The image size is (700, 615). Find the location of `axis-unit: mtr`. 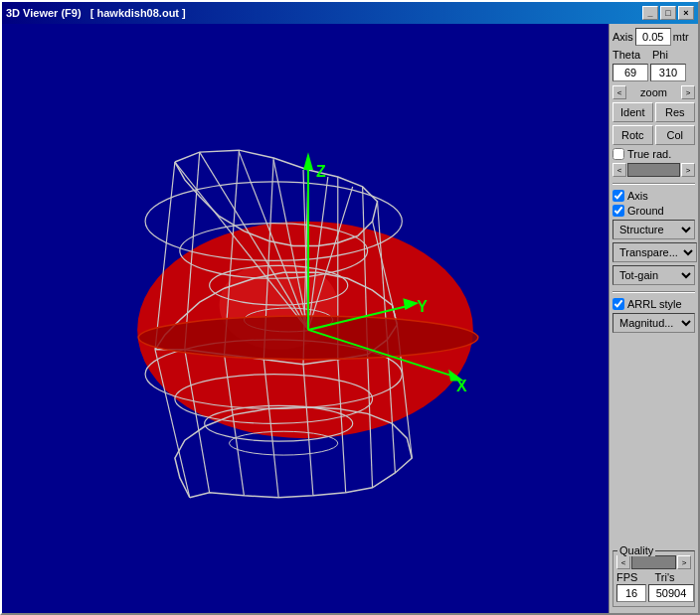

axis-unit: mtr is located at coordinates (681, 37).